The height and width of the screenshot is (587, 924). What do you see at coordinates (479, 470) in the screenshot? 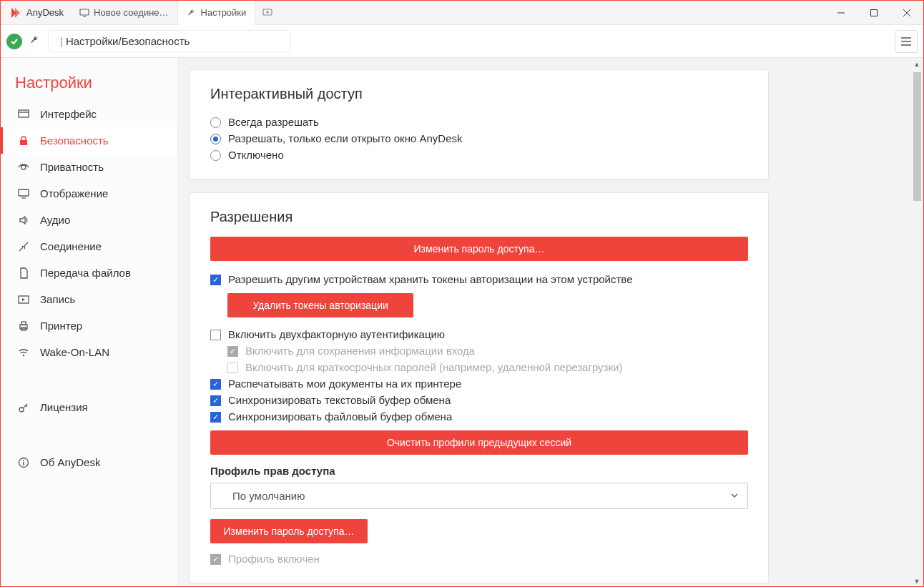
I see `profile-label: Профиль прав доступа` at bounding box center [479, 470].